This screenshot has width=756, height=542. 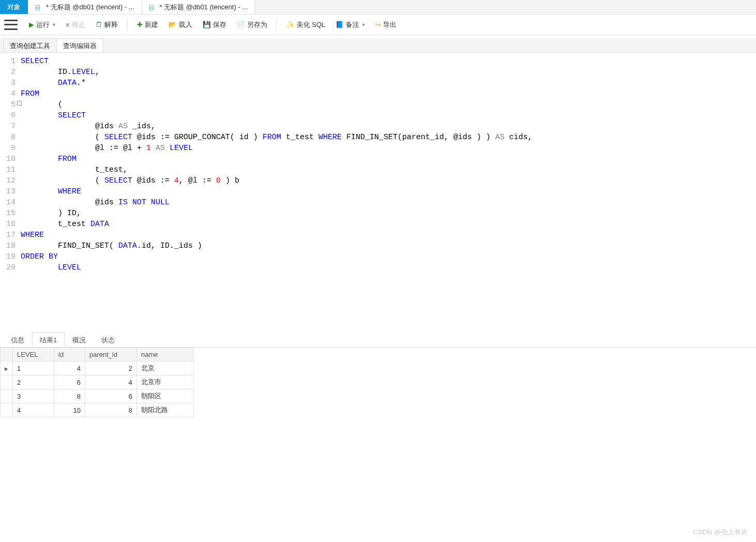 What do you see at coordinates (378, 148) in the screenshot?
I see `editor-line: 9 @l := @l + 1 AS LEVEL` at bounding box center [378, 148].